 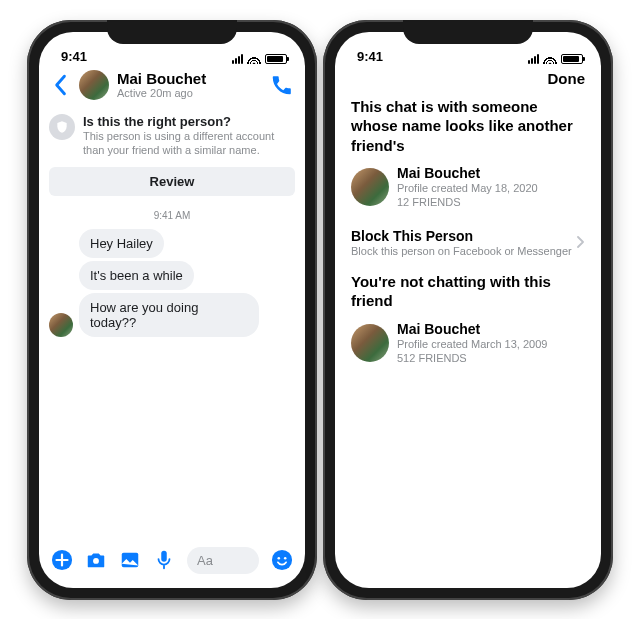 What do you see at coordinates (472, 358) in the screenshot?
I see `person-friends: 512 FRIENDS` at bounding box center [472, 358].